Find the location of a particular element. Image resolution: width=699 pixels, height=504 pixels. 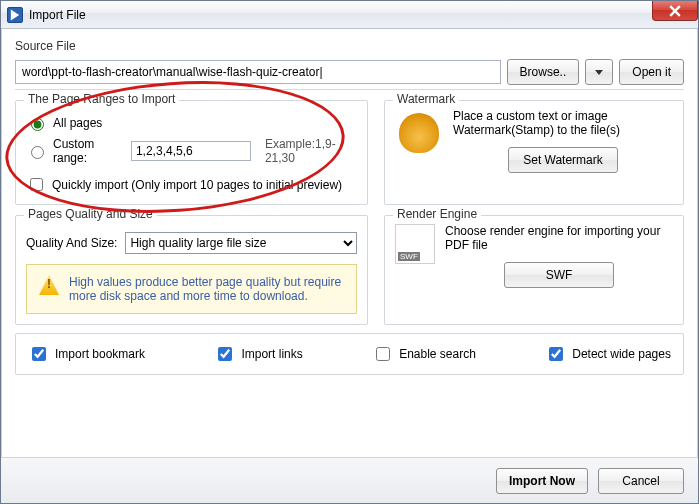

set-watermark-button: Set Watermark is located at coordinates (563, 160).